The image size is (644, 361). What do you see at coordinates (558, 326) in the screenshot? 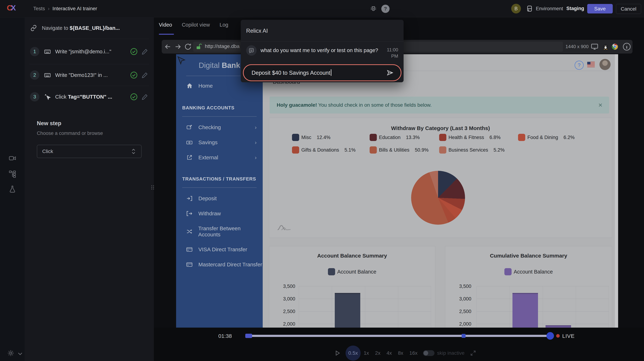
I see `bar-1940` at bounding box center [558, 326].